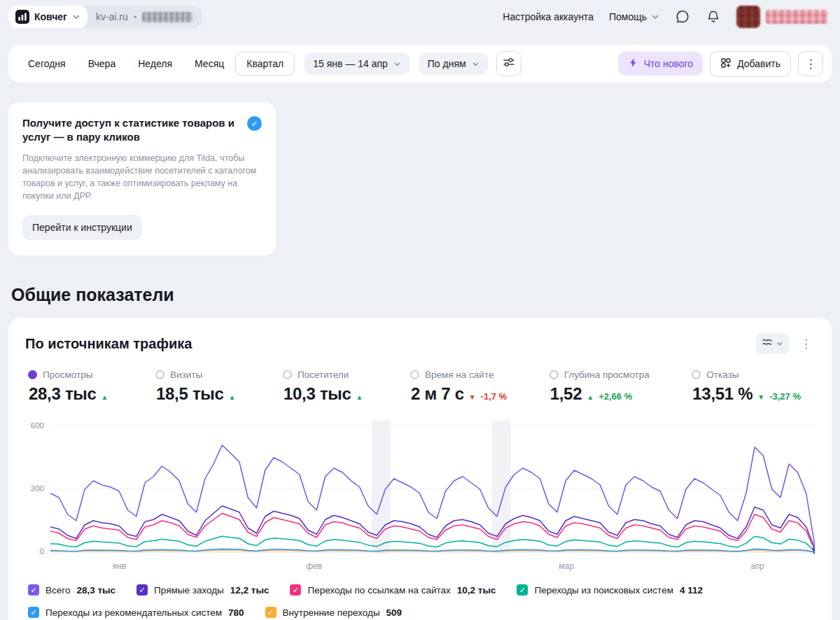 The height and width of the screenshot is (620, 840). I want to click on whats-new-button: Что нового, so click(661, 64).